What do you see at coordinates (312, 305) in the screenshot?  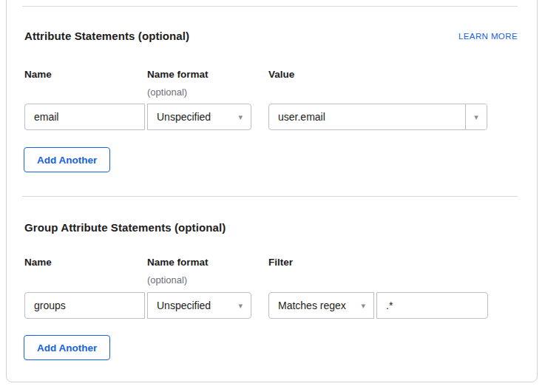 I see `filter-type-selected-value: Matches regex` at bounding box center [312, 305].